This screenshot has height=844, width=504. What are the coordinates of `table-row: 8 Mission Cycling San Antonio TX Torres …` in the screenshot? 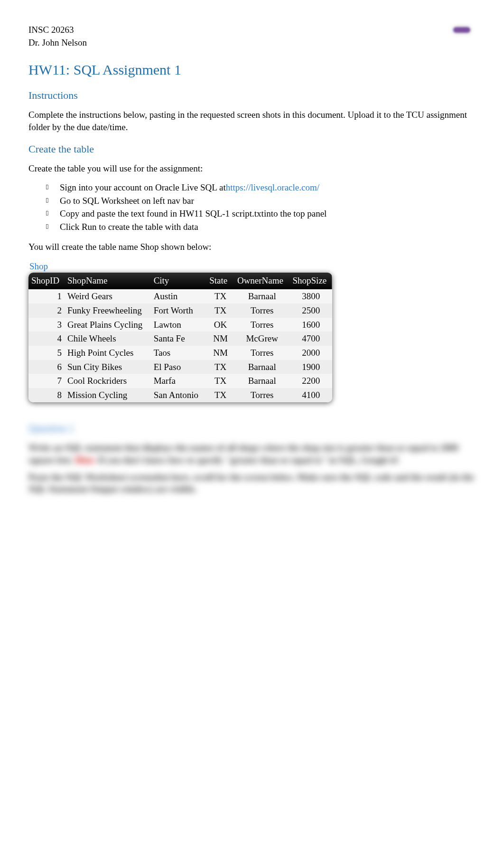 It's located at (180, 395).